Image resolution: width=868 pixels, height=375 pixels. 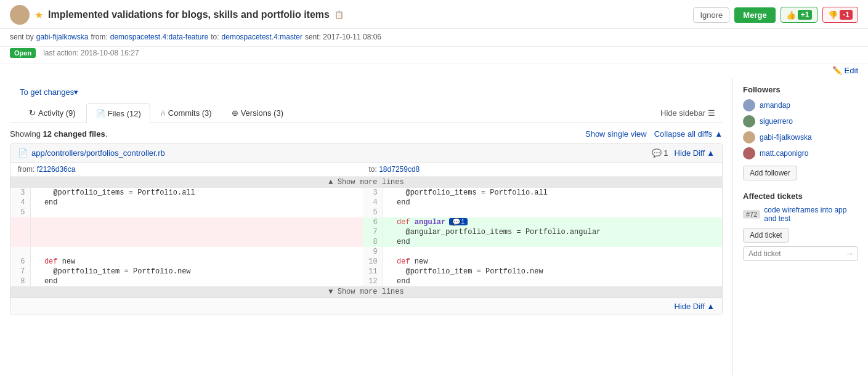 What do you see at coordinates (366, 182) in the screenshot?
I see `show-more-lines-top: ▲ Show more lines` at bounding box center [366, 182].